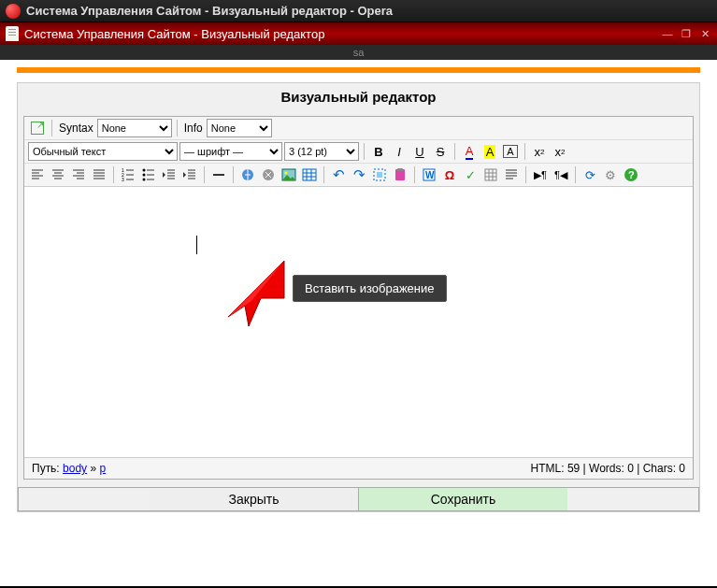 Image resolution: width=717 pixels, height=588 pixels. Describe the element at coordinates (540, 175) in the screenshot. I see `ltr-button: ▶¶` at that location.